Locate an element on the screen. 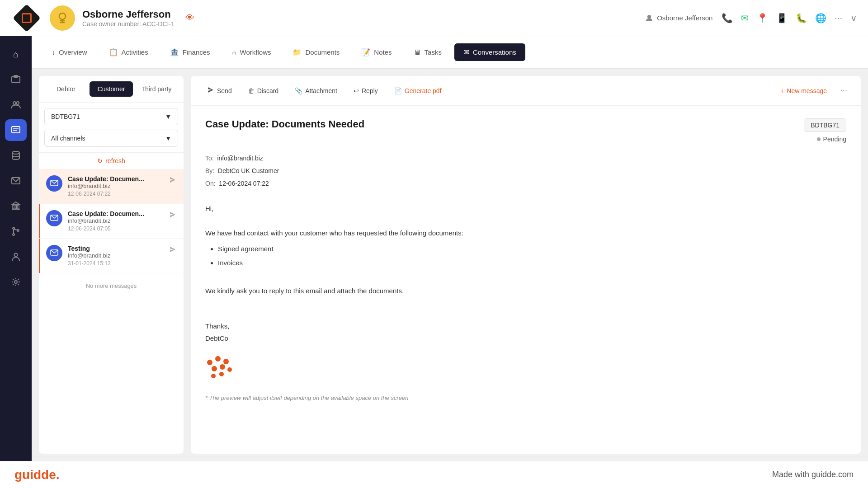 This screenshot has width=868, height=488. party-tab-third-party: Third party is located at coordinates (156, 89).